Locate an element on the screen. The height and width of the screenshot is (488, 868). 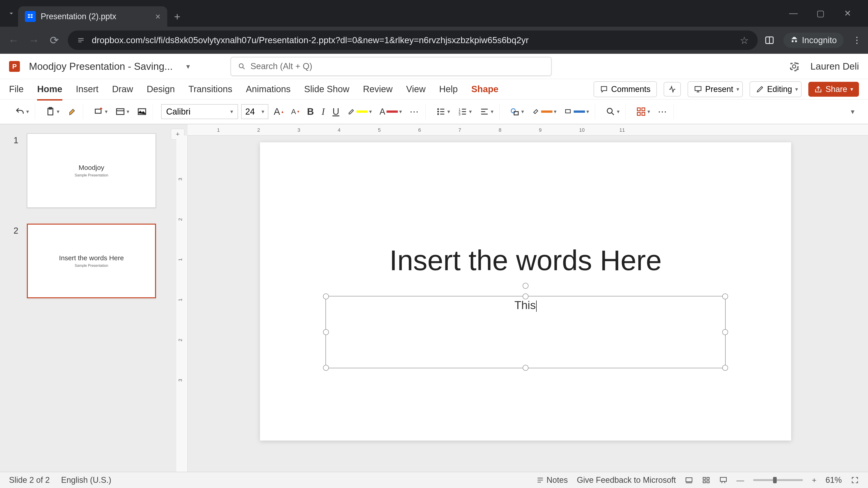
maximize-button: ▢ is located at coordinates (820, 13).